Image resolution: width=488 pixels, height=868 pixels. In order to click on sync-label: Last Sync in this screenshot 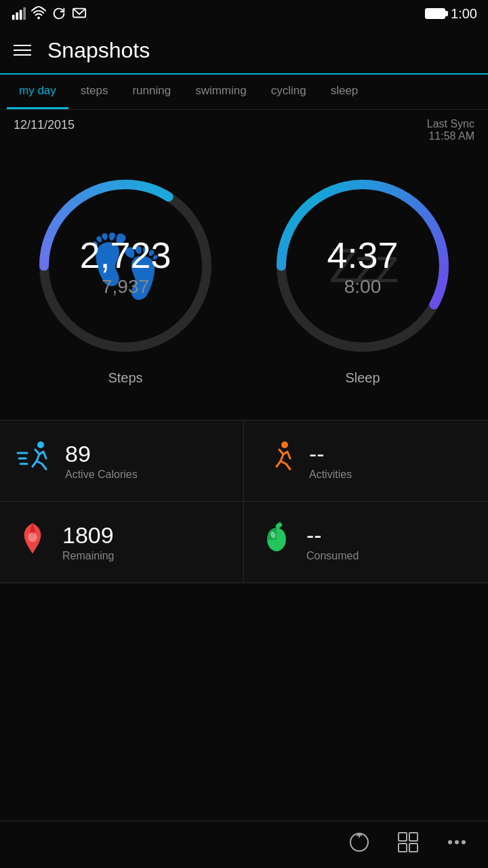, I will do `click(451, 124)`.